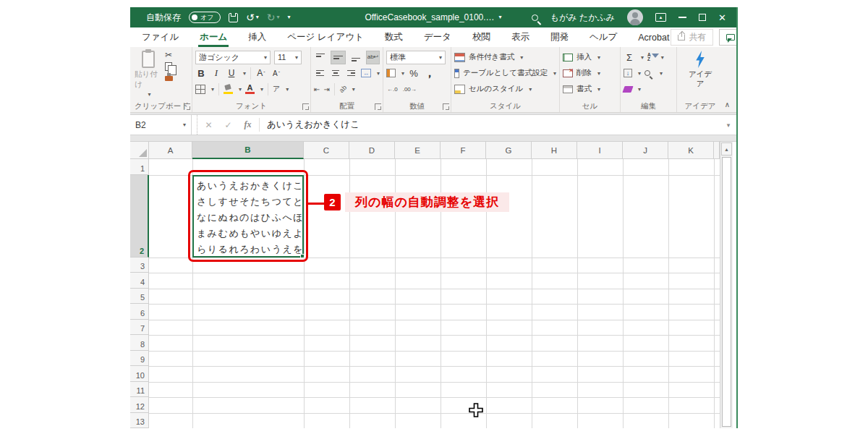 This screenshot has height=434, width=868. Describe the element at coordinates (273, 17) in the screenshot. I see `redo-button: ↻▾` at that location.